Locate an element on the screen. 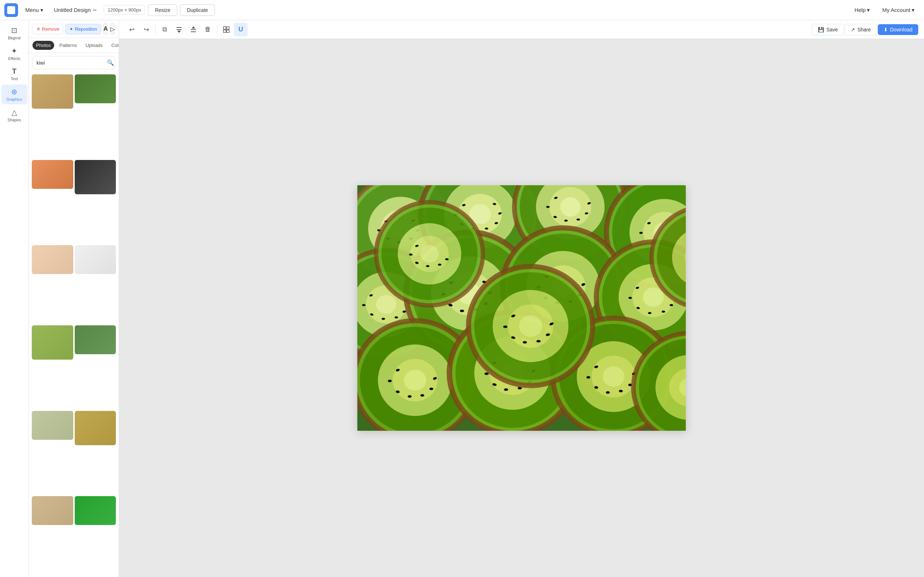 The image size is (924, 577). grid-button is located at coordinates (226, 30).